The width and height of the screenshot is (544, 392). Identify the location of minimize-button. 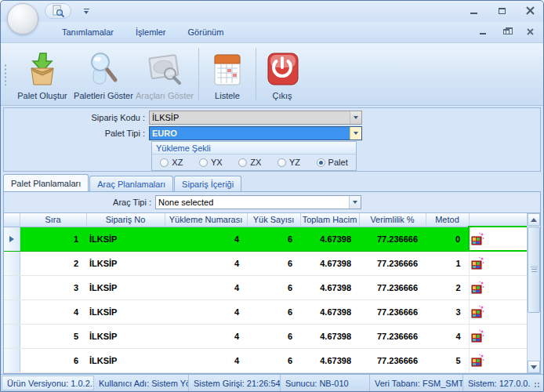
(473, 11).